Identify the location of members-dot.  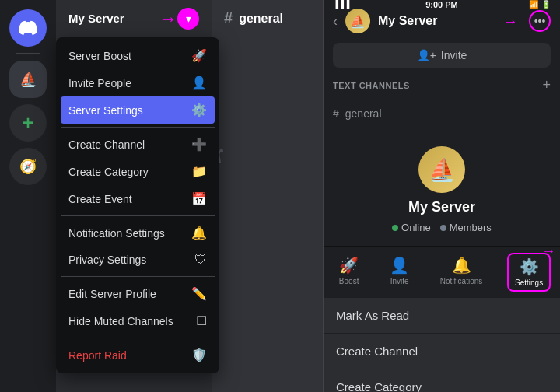
(443, 228).